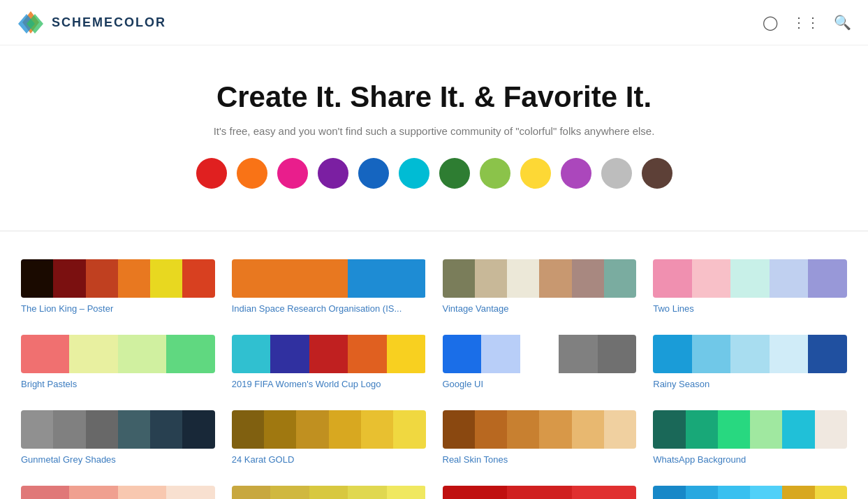  What do you see at coordinates (617, 173) in the screenshot?
I see `grey-circle` at bounding box center [617, 173].